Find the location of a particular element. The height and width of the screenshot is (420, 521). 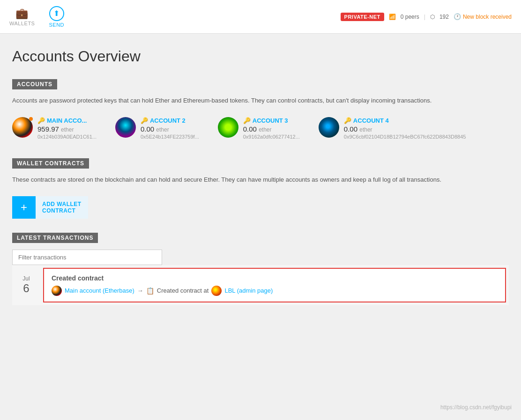

accounts-header: ACCOUNTS is located at coordinates (35, 84).